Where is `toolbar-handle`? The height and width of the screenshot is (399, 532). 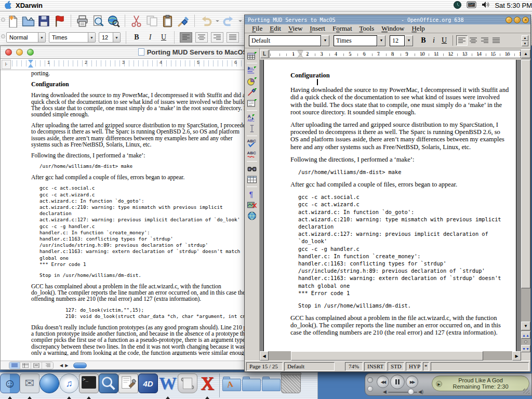
toolbar-handle is located at coordinates (3, 20).